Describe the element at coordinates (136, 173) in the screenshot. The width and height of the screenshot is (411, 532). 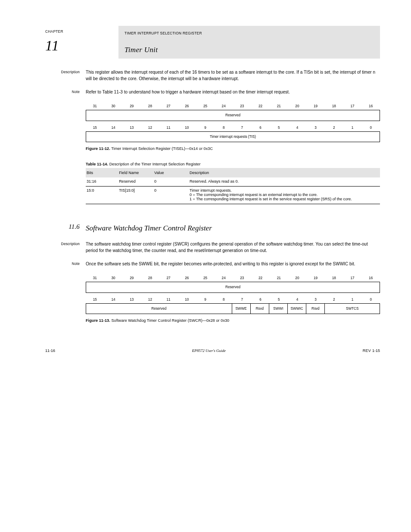
I see `th-field: Field Name` at that location.